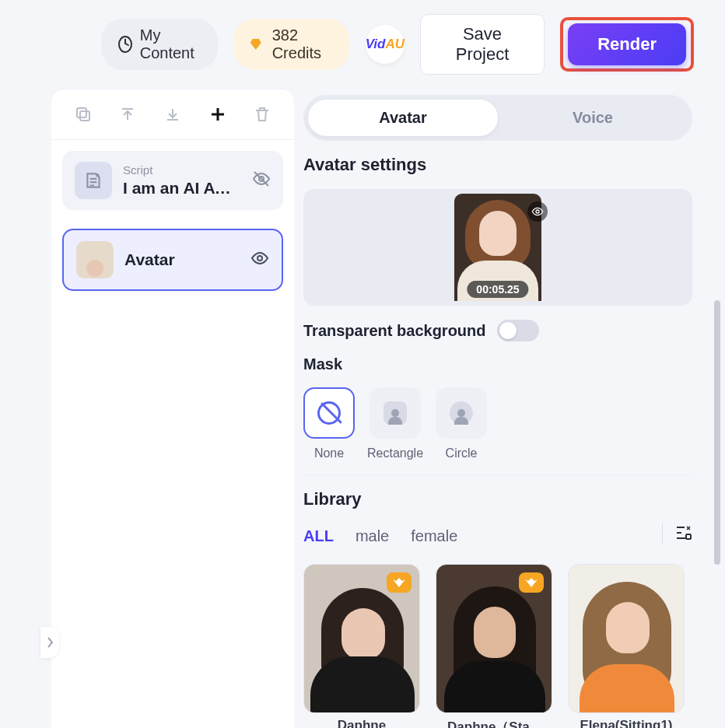 Image resolution: width=725 pixels, height=728 pixels. Describe the element at coordinates (260, 260) in the screenshot. I see `visibility-on-icon` at that location.